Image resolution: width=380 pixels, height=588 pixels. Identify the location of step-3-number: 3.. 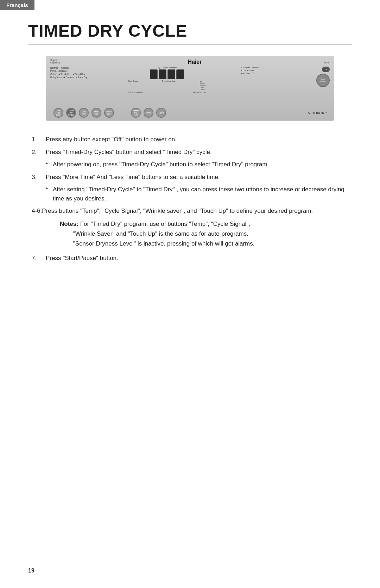
(39, 177).